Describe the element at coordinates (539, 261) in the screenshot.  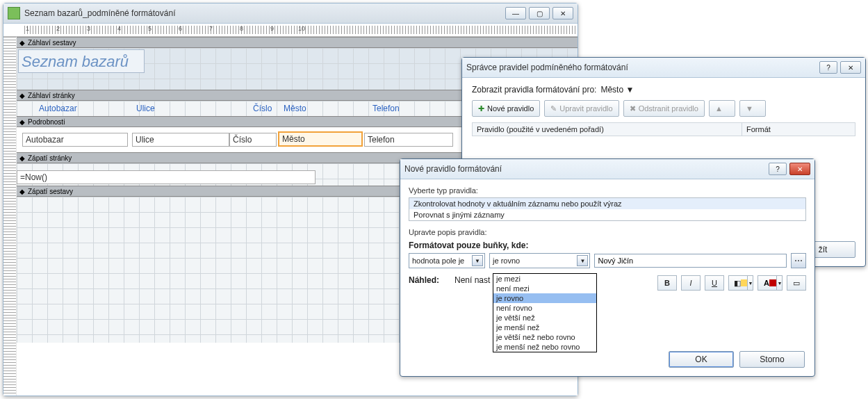
I see `operator-combo: je rovno ▼` at that location.